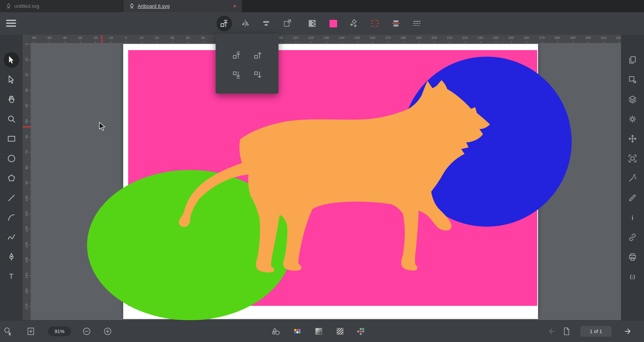 This screenshot has height=342, width=644. I want to click on rectangle-tool, so click(12, 139).